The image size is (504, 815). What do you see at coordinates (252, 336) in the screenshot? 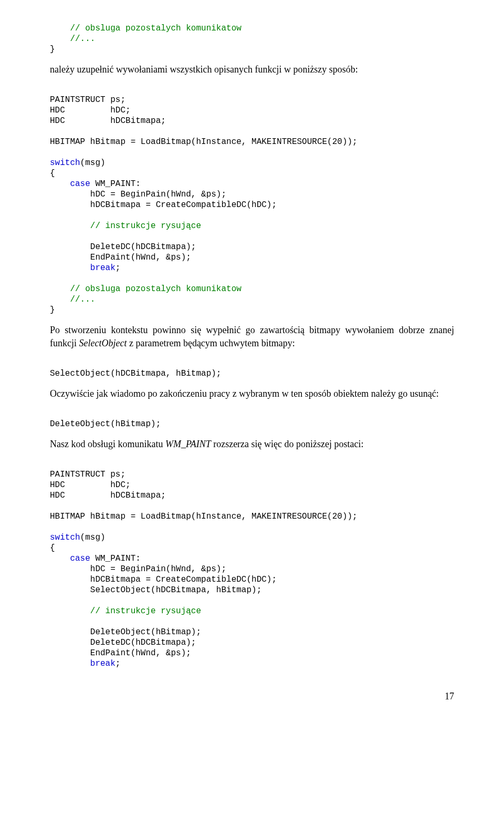
I see `paragraph: Po stworzeniu kontekstu powinno się wype…` at bounding box center [252, 336].